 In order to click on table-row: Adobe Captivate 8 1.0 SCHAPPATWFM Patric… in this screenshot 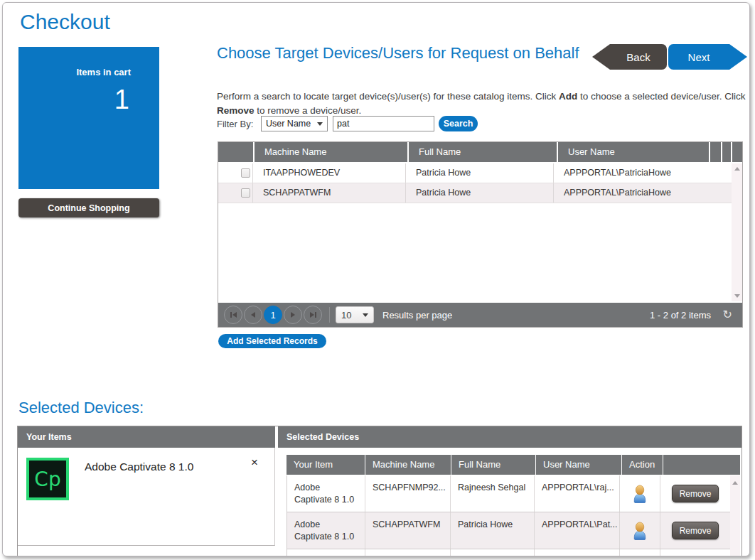, I will do `click(509, 531)`.